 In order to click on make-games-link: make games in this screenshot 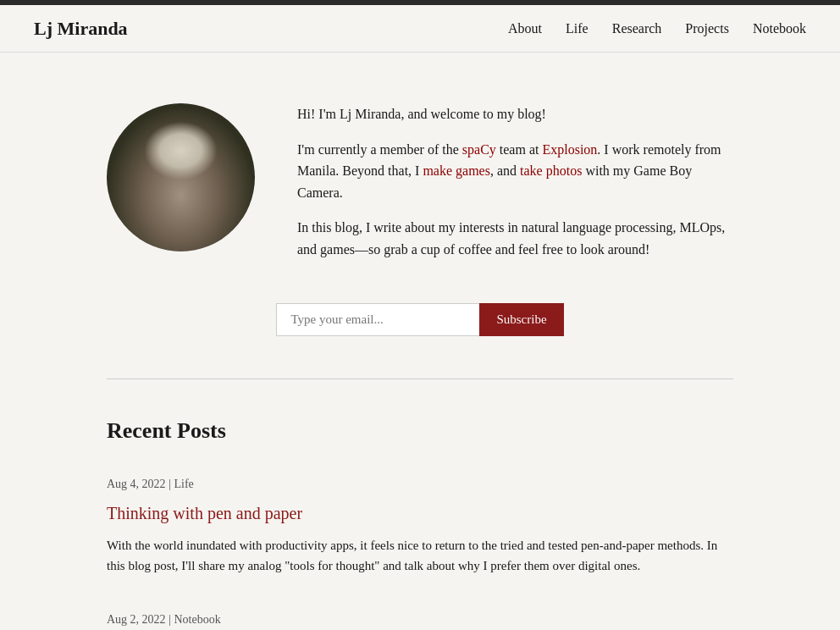, I will do `click(456, 171)`.